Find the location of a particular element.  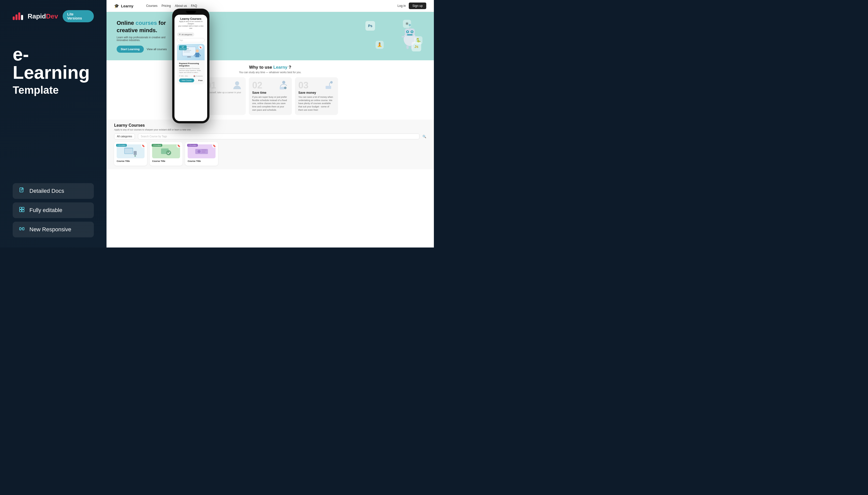

why-card-02: 02 Save time If you are super busy or ju… is located at coordinates (270, 96).